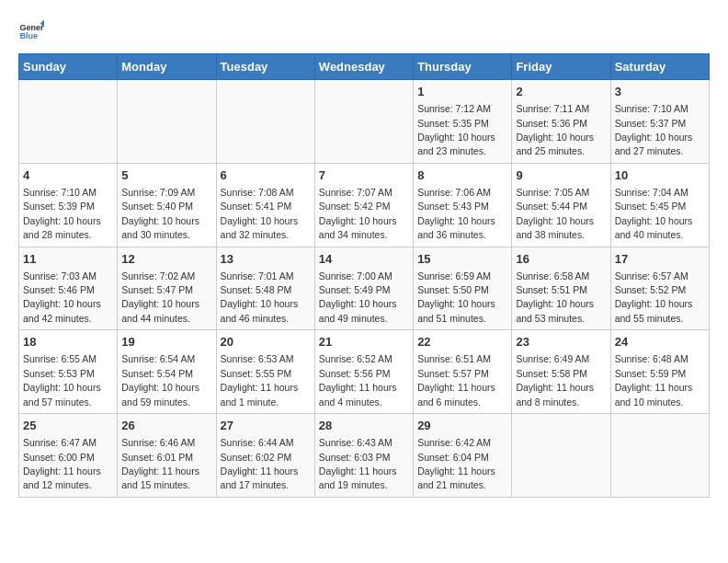  I want to click on day-content: Sunrise: 6:49 AM Sunset: 5:58 PM Dayligh…, so click(555, 380).